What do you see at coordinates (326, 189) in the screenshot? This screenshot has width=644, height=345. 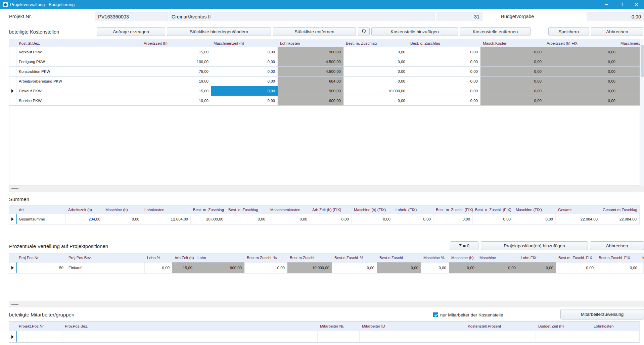 I see `splitter-handle` at bounding box center [326, 189].